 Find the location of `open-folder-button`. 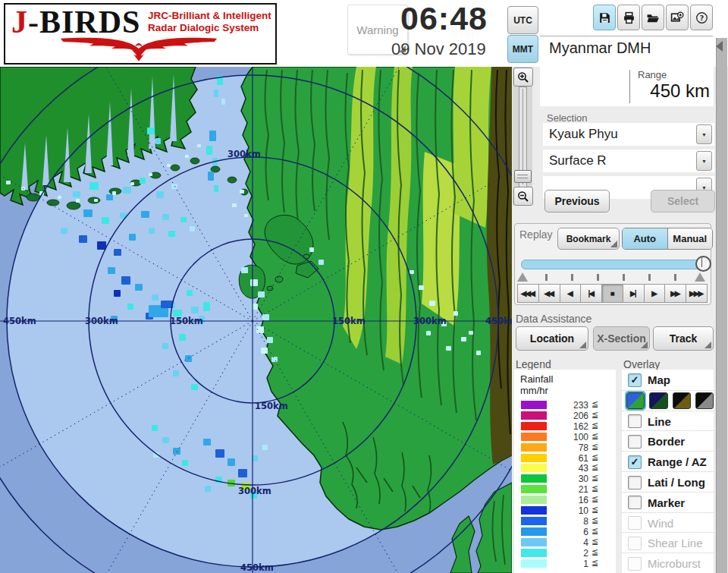

open-folder-button is located at coordinates (653, 17).